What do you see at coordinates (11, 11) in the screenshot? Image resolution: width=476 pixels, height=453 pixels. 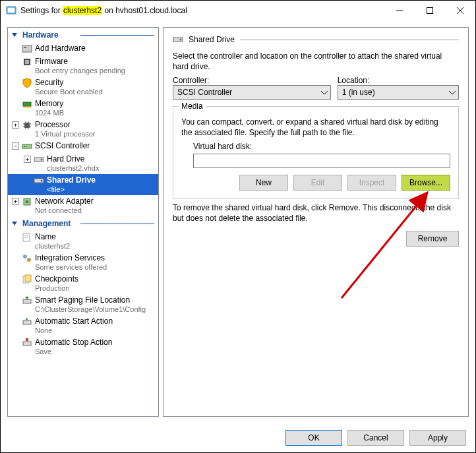 I see `app-icon` at bounding box center [11, 11].